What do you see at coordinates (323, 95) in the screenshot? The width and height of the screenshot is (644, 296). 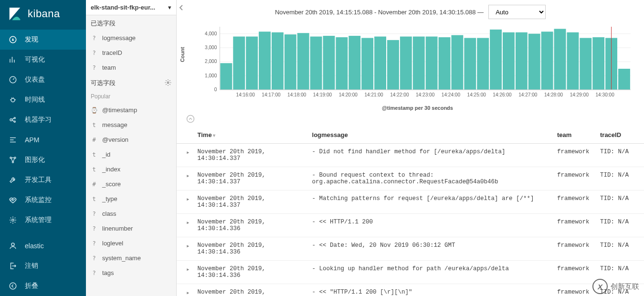 I see `svg-text: 14:19:00` at bounding box center [323, 95].